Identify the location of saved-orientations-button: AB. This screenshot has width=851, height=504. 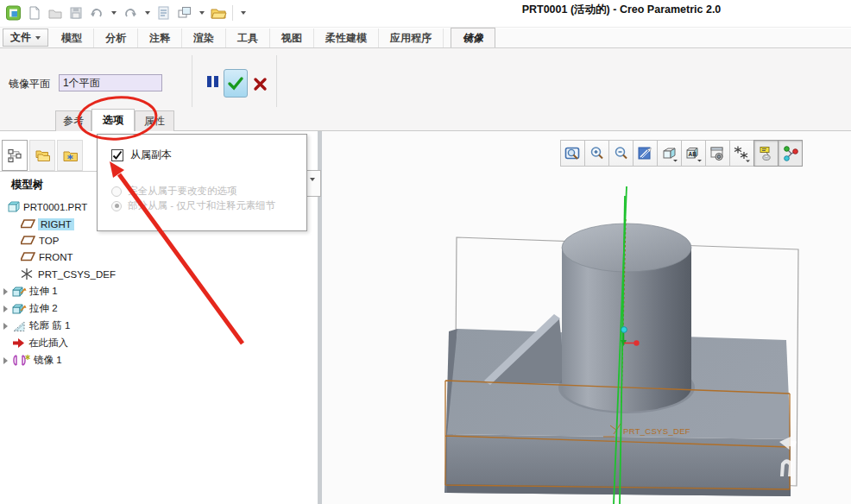
(694, 154).